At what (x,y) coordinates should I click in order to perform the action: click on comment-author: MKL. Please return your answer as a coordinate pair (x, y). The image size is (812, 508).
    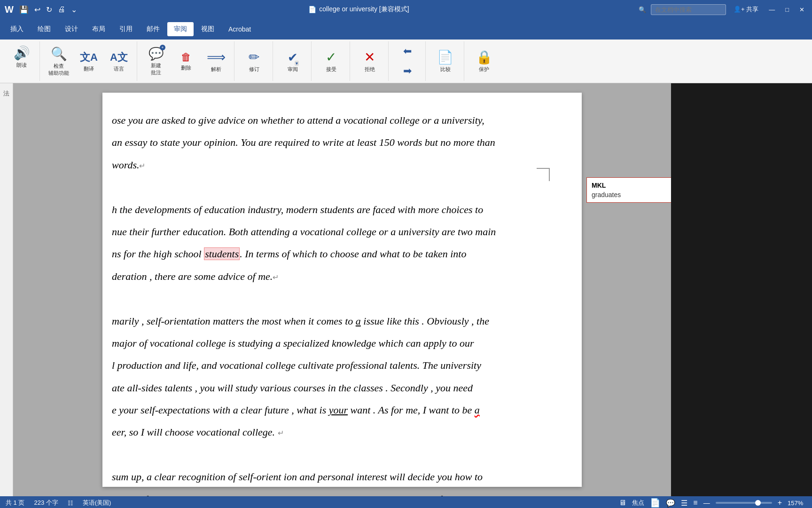
    Looking at the image, I should click on (632, 185).